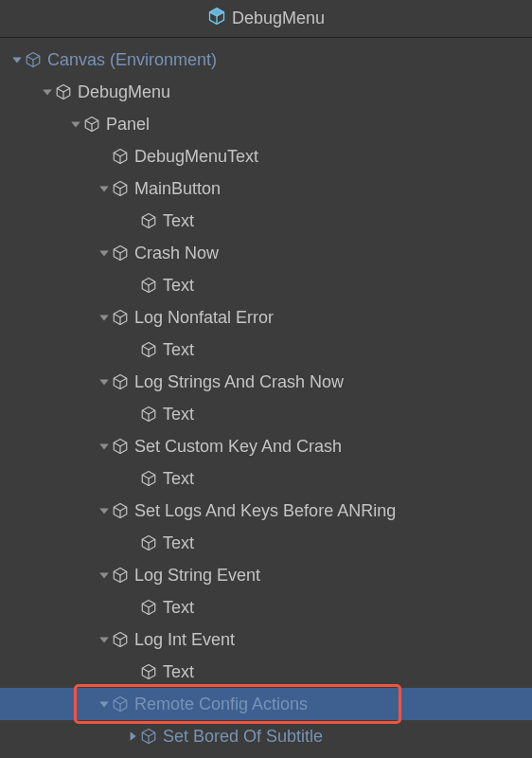 The width and height of the screenshot is (532, 758). I want to click on tree-row: Log String Event, so click(266, 575).